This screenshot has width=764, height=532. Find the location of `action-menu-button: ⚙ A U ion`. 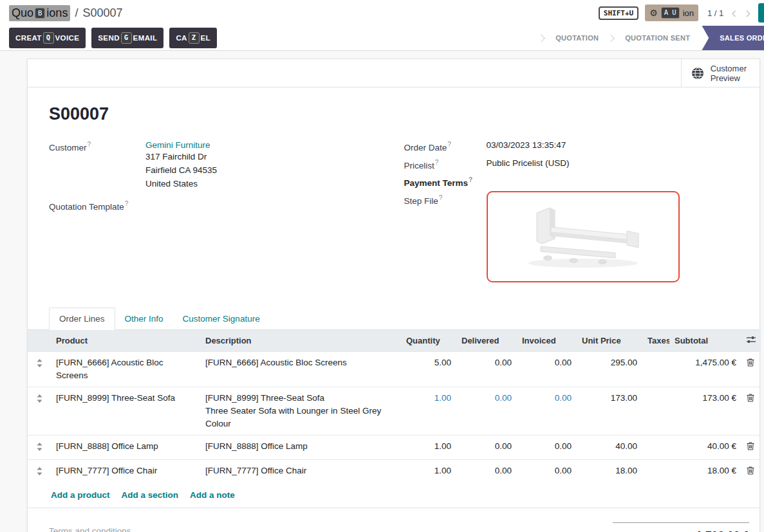

action-menu-button: ⚙ A U ion is located at coordinates (672, 13).